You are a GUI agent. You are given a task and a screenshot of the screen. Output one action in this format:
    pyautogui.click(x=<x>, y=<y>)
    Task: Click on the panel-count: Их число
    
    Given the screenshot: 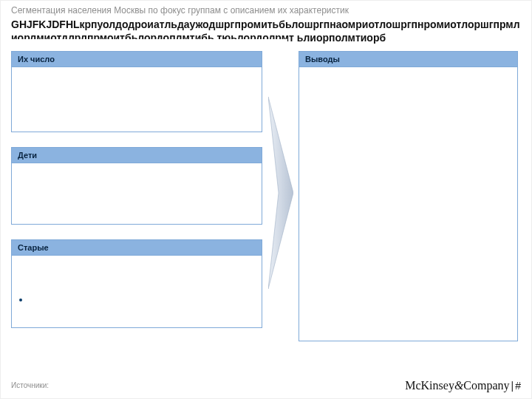 What is the action you would take?
    pyautogui.click(x=137, y=92)
    